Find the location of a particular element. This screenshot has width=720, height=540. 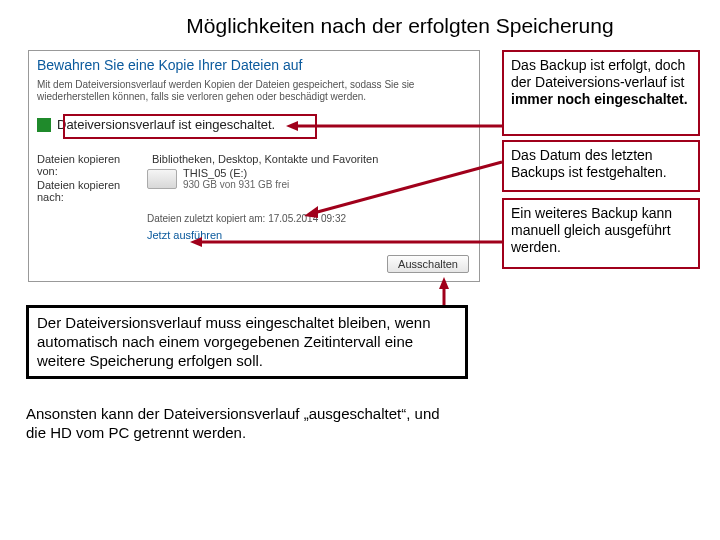

copy-from-label: Dateien kopieren von: is located at coordinates (90, 165).